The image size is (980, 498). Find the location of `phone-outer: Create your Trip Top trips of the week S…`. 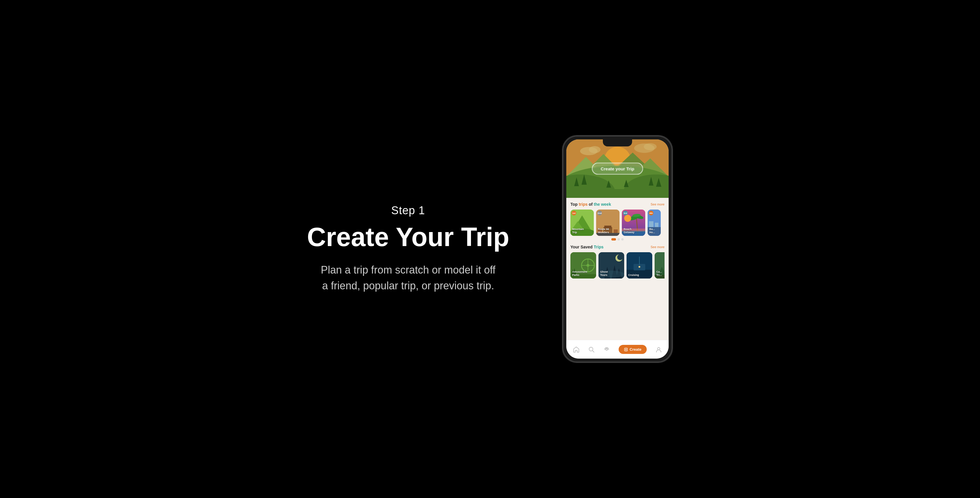

phone-outer: Create your Trip Top trips of the week S… is located at coordinates (617, 249).